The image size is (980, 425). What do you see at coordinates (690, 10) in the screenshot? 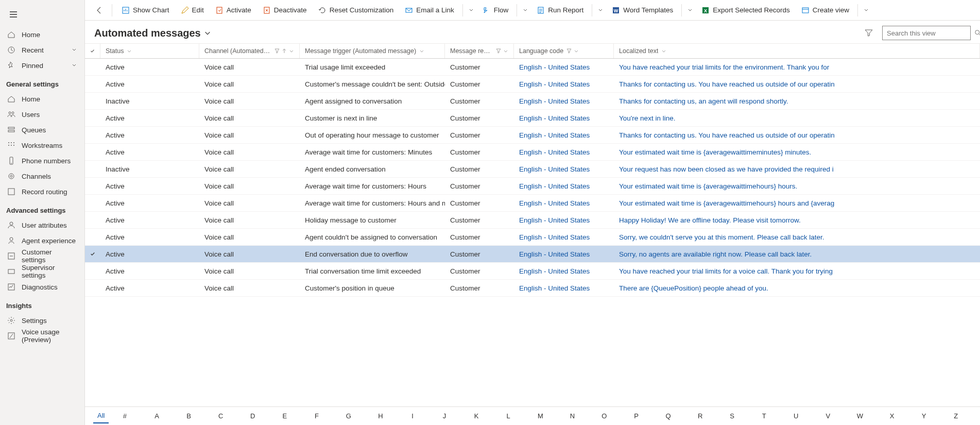
I see `word-templates-dropdown` at bounding box center [690, 10].